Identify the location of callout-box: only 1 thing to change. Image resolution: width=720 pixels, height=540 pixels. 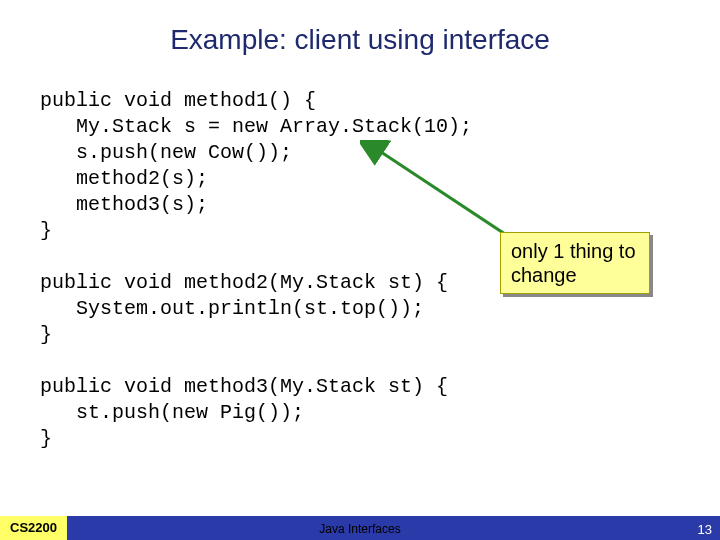
(575, 263).